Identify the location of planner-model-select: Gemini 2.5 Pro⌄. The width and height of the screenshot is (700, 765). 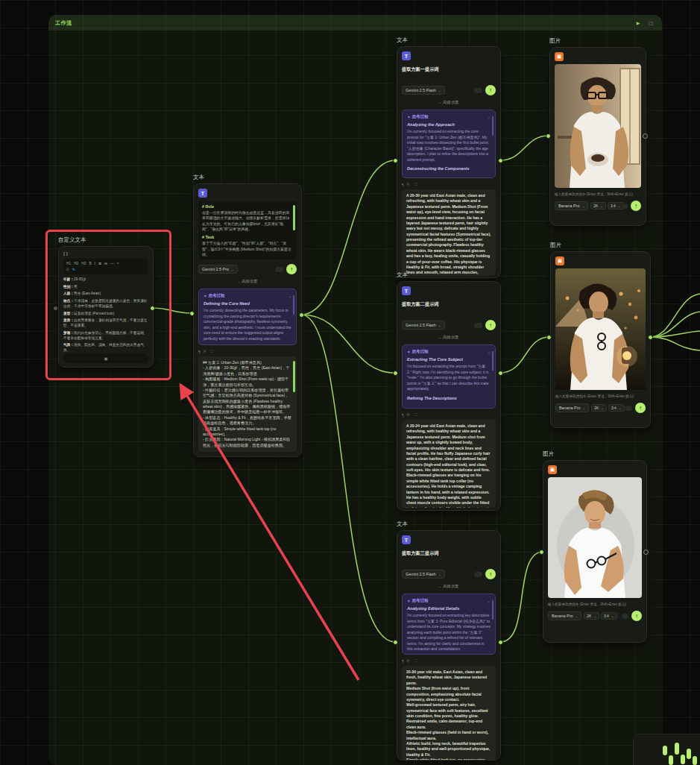
(218, 269).